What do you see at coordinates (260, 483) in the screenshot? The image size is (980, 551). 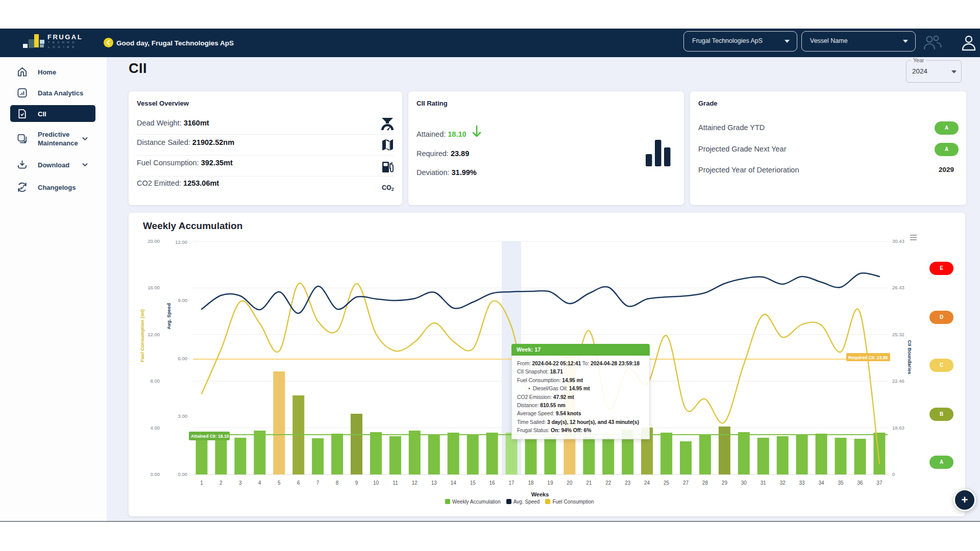 I see `svg-text: 4` at bounding box center [260, 483].